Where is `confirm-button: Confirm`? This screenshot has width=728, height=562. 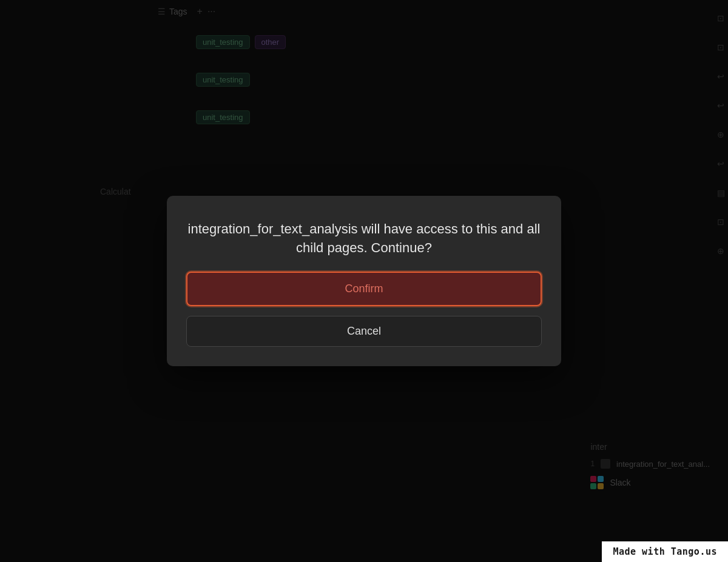 confirm-button: Confirm is located at coordinates (364, 289).